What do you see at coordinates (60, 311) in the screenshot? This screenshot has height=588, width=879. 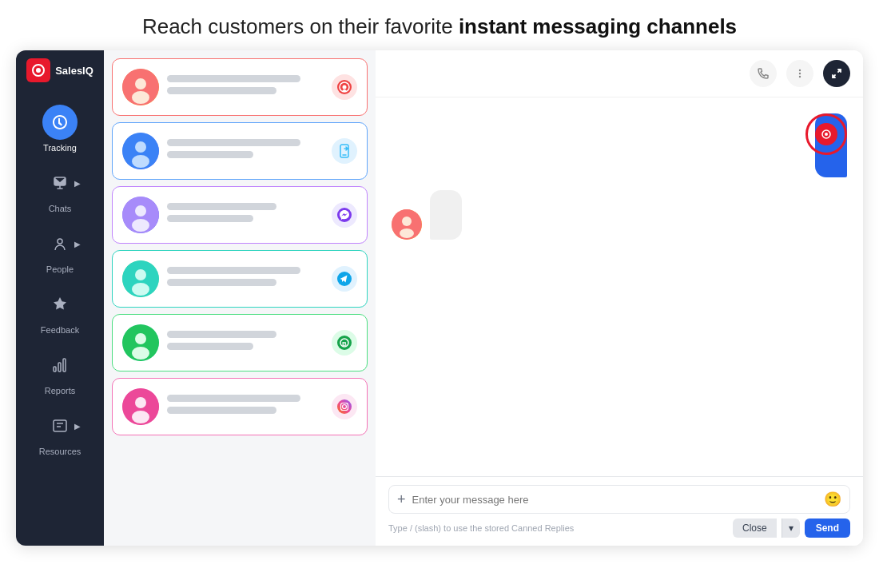 I see `sidebar-item-feedback: Feedback` at bounding box center [60, 311].